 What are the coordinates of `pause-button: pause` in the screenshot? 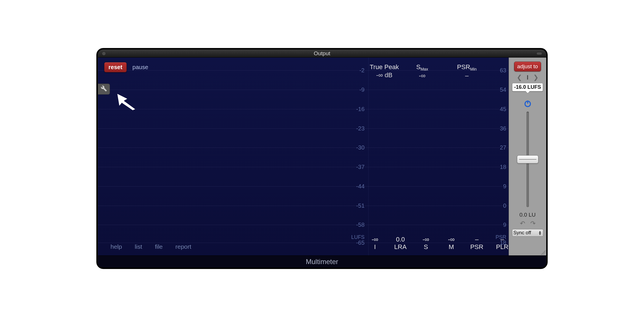 It's located at (141, 67).